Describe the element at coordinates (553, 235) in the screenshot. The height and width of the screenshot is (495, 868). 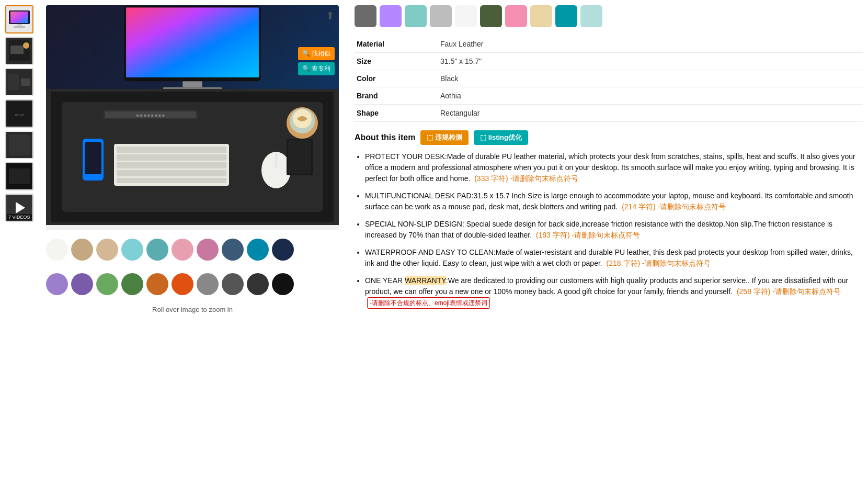
I see `char-count-2: (193 字符)` at that location.